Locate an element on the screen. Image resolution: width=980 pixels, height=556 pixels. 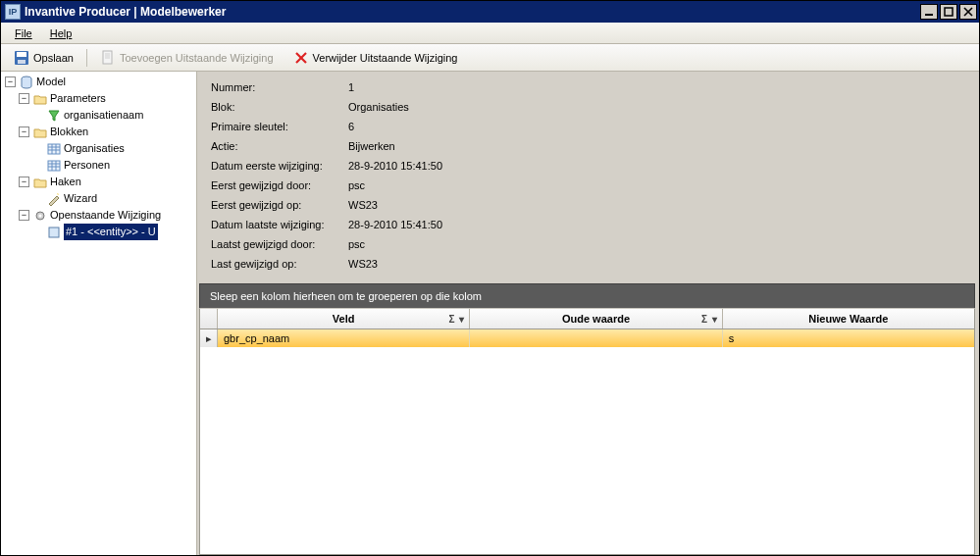
grid-header-indicator is located at coordinates (209, 319).